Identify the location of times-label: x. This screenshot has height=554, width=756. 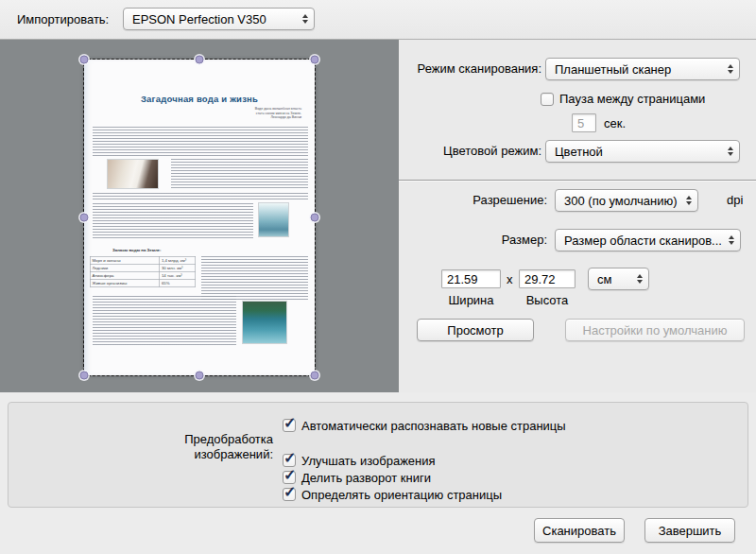
(510, 280).